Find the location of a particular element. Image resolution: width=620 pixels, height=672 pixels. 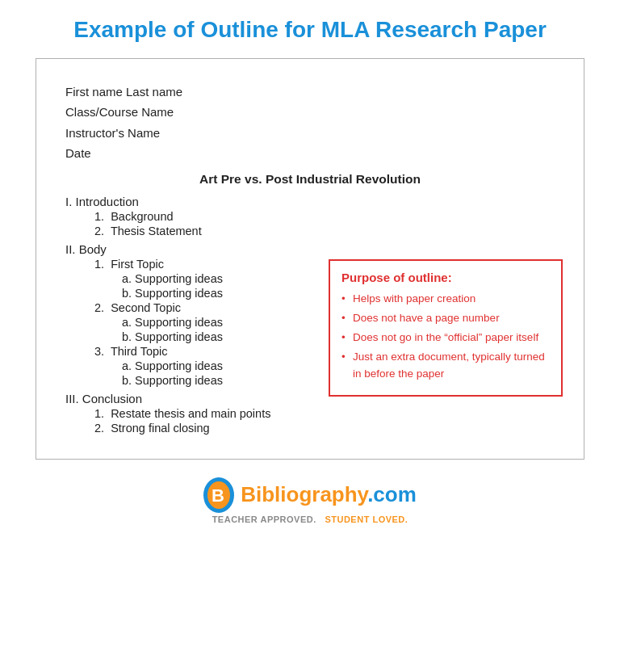

purpose-box: Purpose of outline: Helps with paper cre… is located at coordinates (446, 328).